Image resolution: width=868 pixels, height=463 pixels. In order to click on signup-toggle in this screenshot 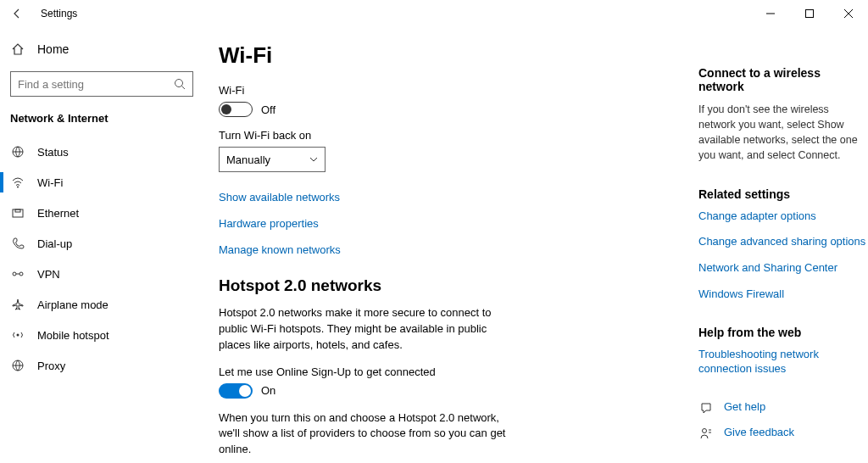, I will do `click(236, 391)`.